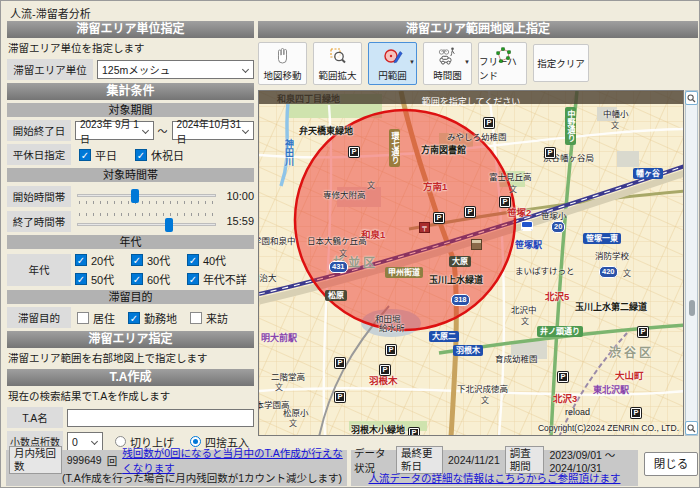  What do you see at coordinates (130, 357) in the screenshot?
I see `area-description: 滞留エリア範囲を右部地図上で指定します` at bounding box center [130, 357].